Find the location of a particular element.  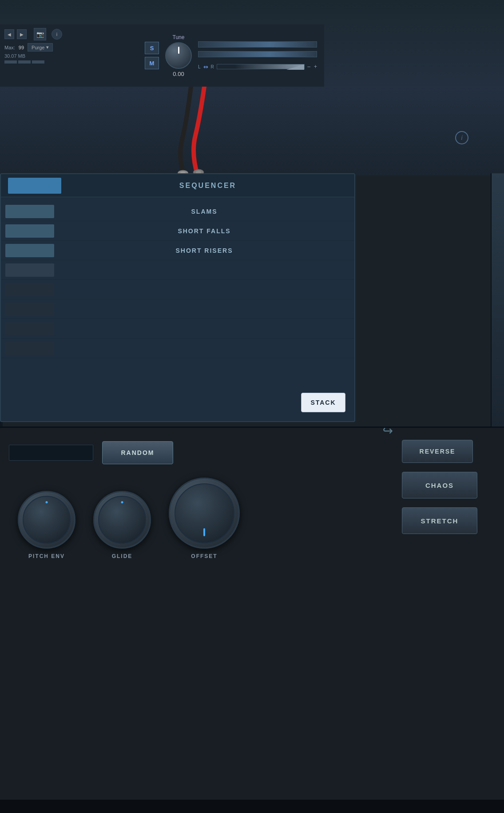

max-value: 99 is located at coordinates (21, 48).